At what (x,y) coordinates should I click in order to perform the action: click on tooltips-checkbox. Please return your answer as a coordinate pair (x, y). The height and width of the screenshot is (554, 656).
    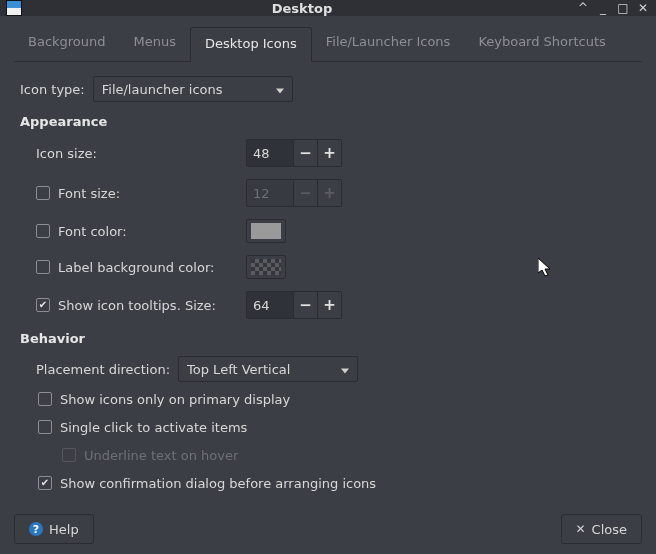
    Looking at the image, I should click on (43, 305).